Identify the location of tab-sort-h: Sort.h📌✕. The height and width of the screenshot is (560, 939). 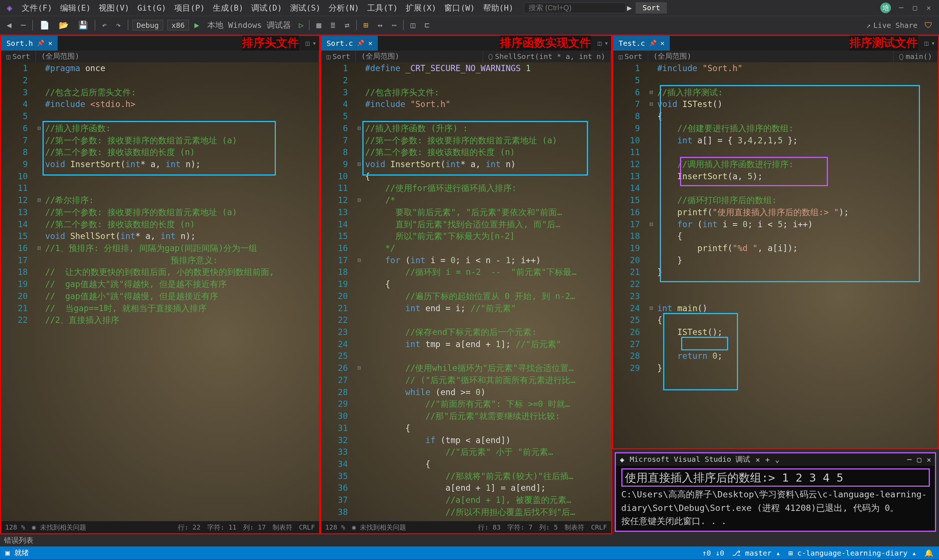
(29, 43).